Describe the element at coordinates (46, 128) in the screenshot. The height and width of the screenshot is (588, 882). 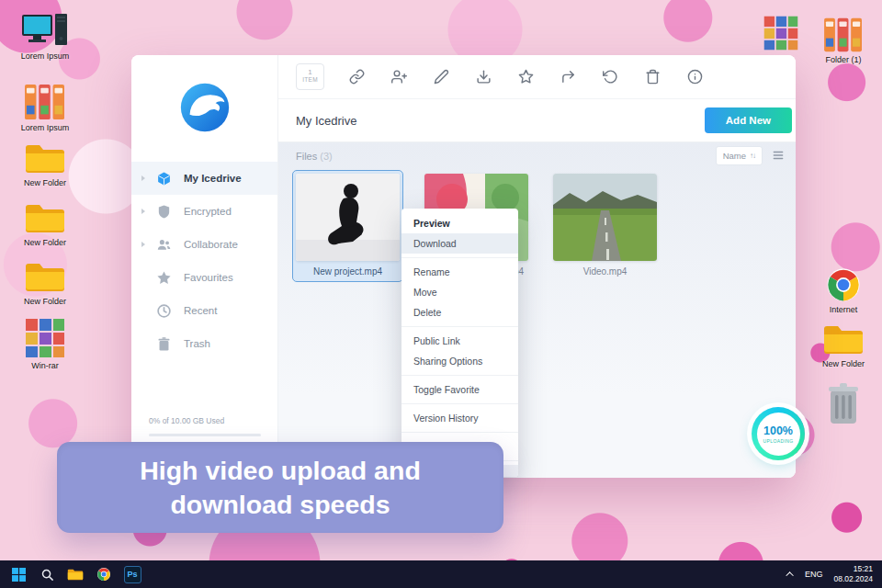
I see `desktop-icon-label: Lorem Ipsum` at that location.